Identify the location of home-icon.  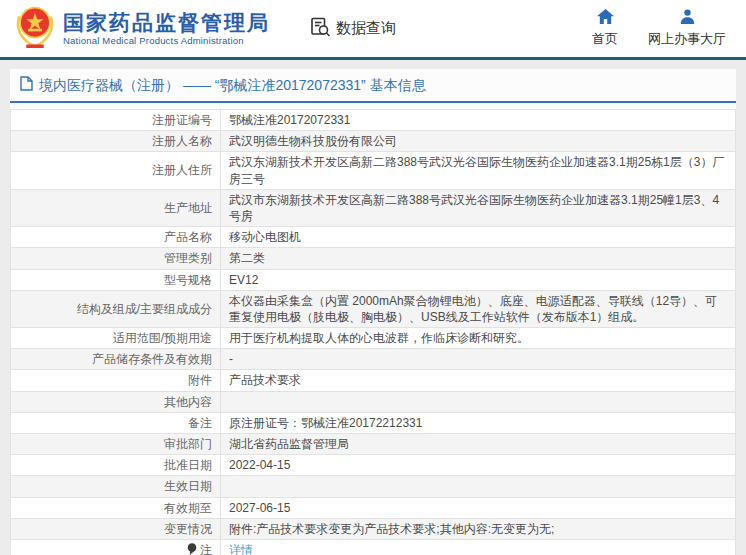
(606, 18).